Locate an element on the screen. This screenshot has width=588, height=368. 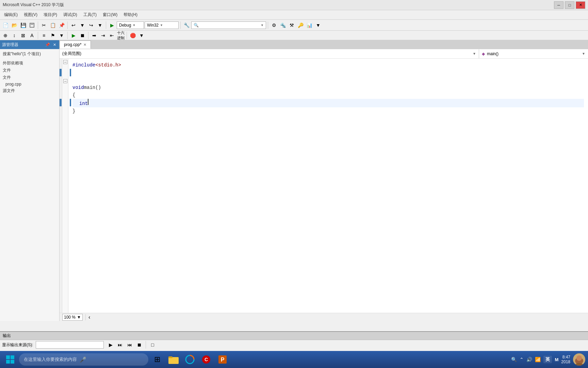
tray-icon-network: 📶 is located at coordinates (538, 359).